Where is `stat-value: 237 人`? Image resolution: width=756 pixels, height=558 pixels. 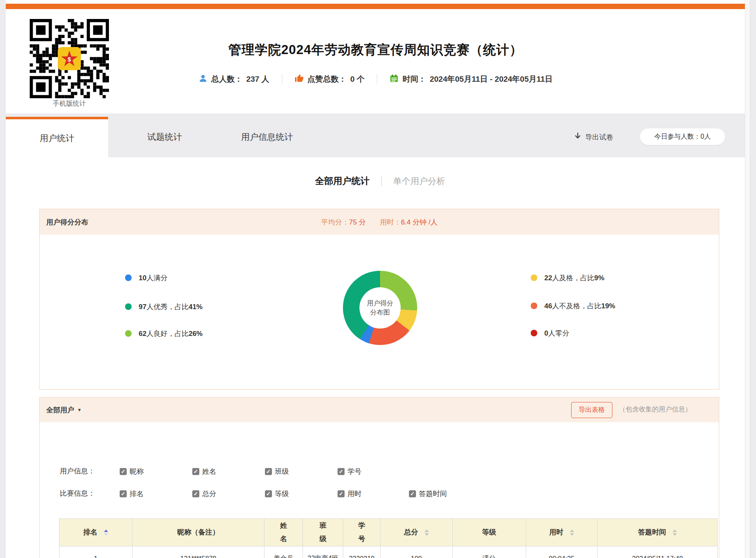
stat-value: 237 人 is located at coordinates (258, 79).